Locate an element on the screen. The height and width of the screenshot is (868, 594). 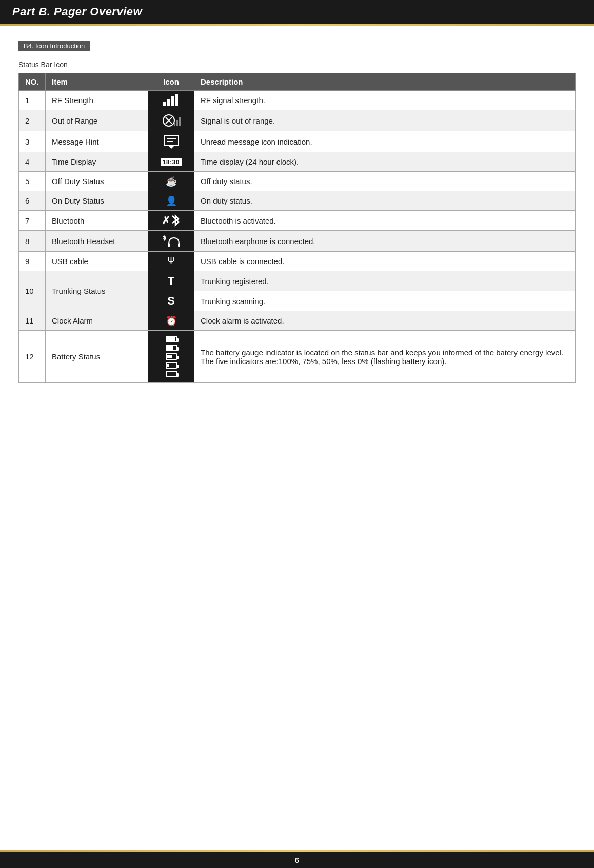
table-row: 6 On Duty Status 👤 On duty status. is located at coordinates (298, 201).